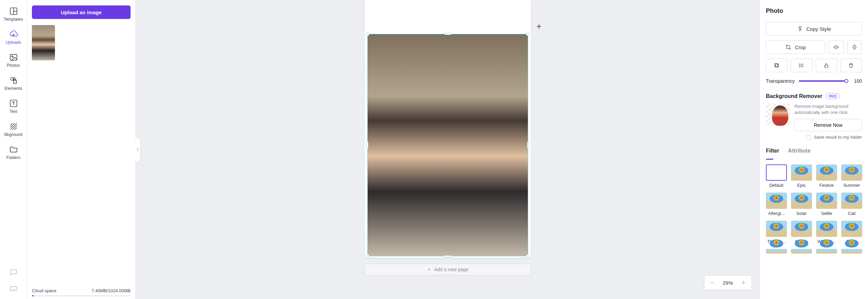  What do you see at coordinates (14, 289) in the screenshot?
I see `keyboard-icon` at bounding box center [14, 289].